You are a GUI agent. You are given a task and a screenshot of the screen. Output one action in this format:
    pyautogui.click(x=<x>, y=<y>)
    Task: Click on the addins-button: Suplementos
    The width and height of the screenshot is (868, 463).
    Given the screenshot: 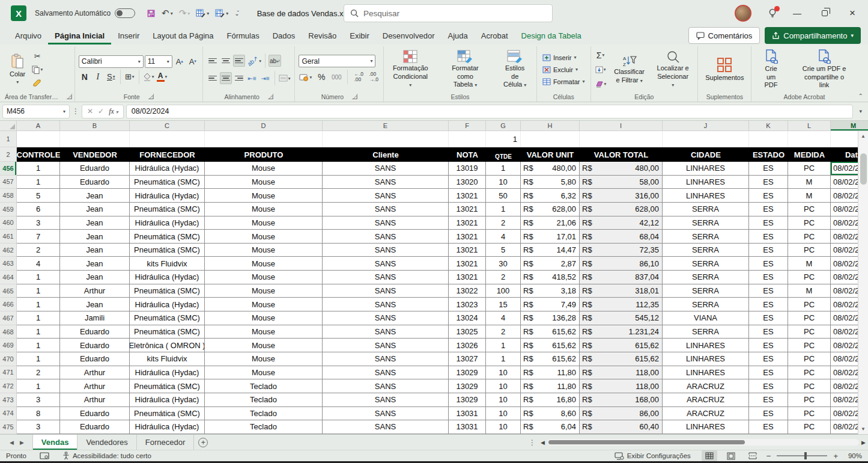 What is the action you would take?
    pyautogui.click(x=724, y=70)
    